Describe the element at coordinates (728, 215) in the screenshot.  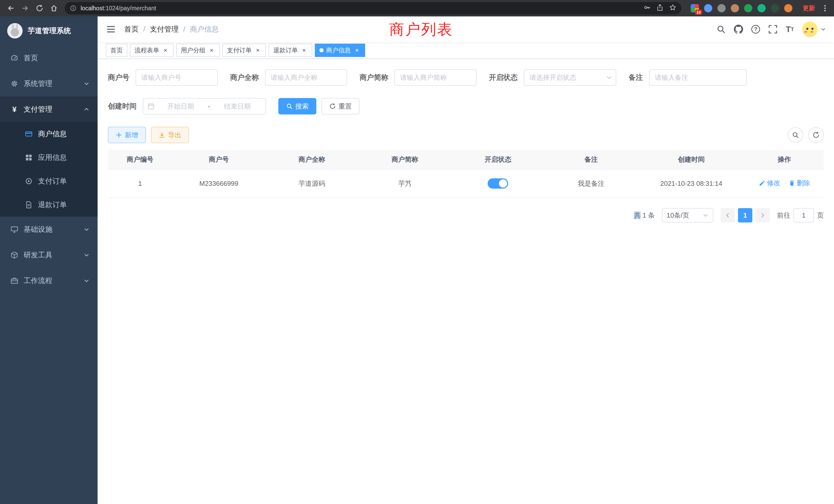
I see `prev-page-button` at that location.